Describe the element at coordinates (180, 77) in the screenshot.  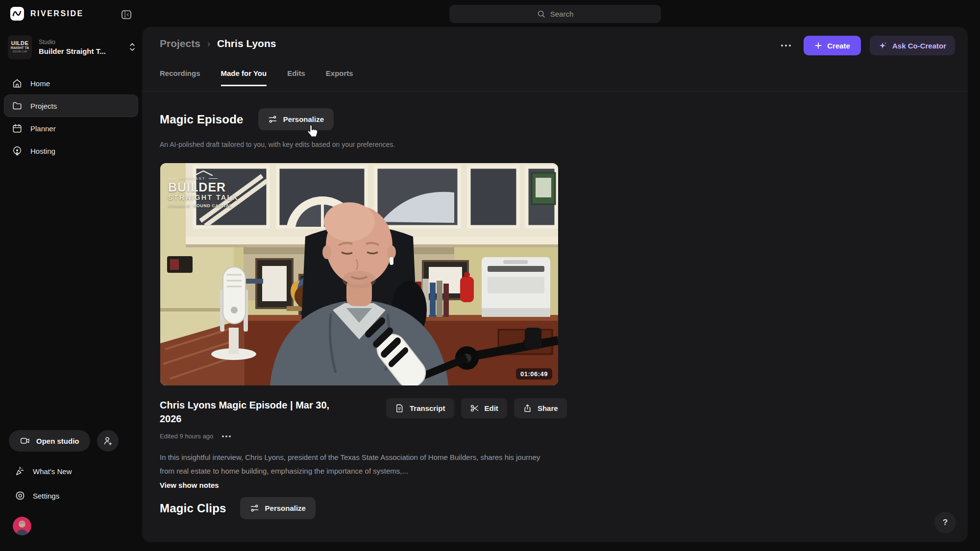
I see `tab-recordings: Recordings` at that location.